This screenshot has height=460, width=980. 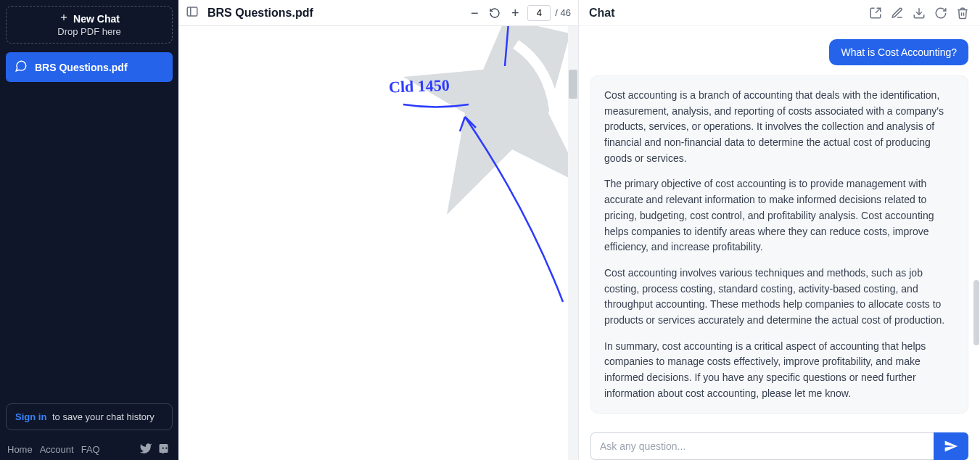 I want to click on footer-account-link: Account, so click(x=57, y=450).